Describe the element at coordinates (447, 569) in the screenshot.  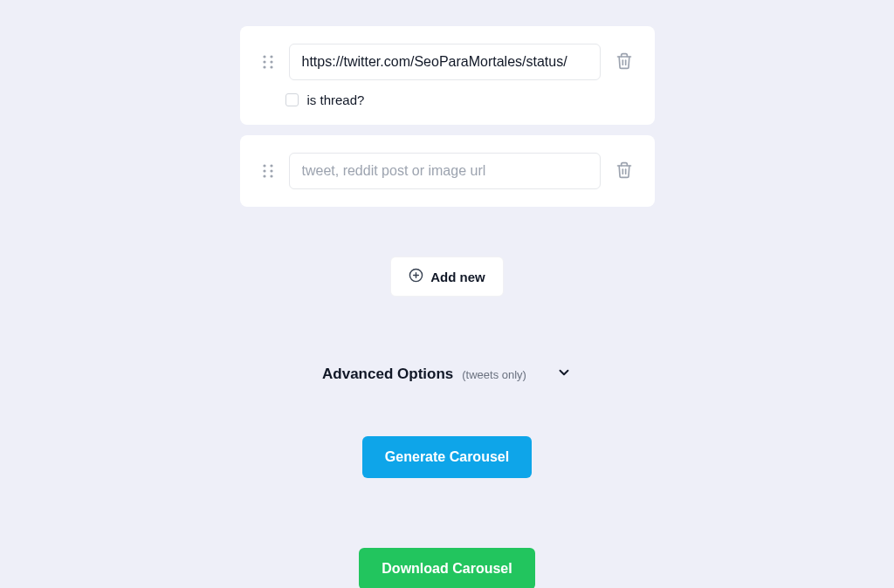
I see `download-carousel-label: Download Carousel` at that location.